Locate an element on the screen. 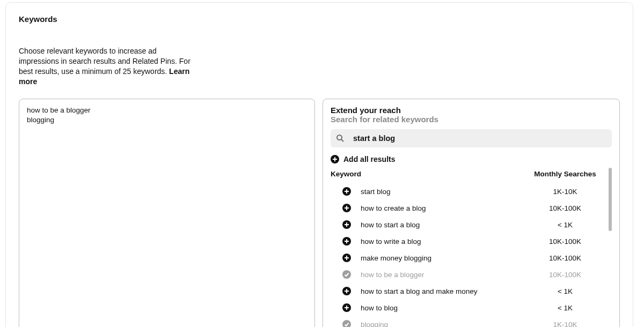 The image size is (644, 327). result-keyword: blogging is located at coordinates (442, 324).